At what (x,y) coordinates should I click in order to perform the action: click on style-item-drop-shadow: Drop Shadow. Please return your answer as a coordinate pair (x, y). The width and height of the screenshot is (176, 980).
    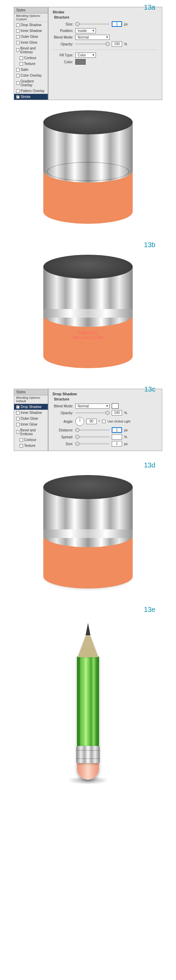
    Looking at the image, I should click on (31, 407).